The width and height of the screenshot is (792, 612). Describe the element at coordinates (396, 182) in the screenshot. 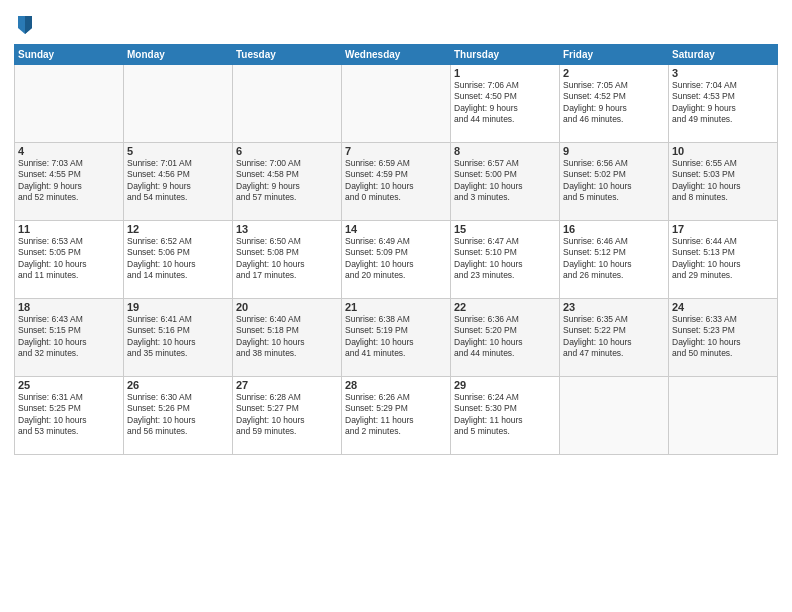

I see `calendar-cell: 7Sunrise: 6:59 AM Sunset: 4:59 PM Daylig…` at that location.